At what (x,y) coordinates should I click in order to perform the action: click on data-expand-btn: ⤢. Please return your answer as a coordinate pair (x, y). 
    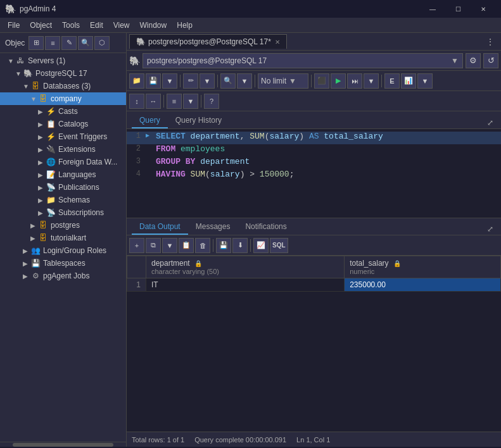
    Looking at the image, I should click on (490, 229).